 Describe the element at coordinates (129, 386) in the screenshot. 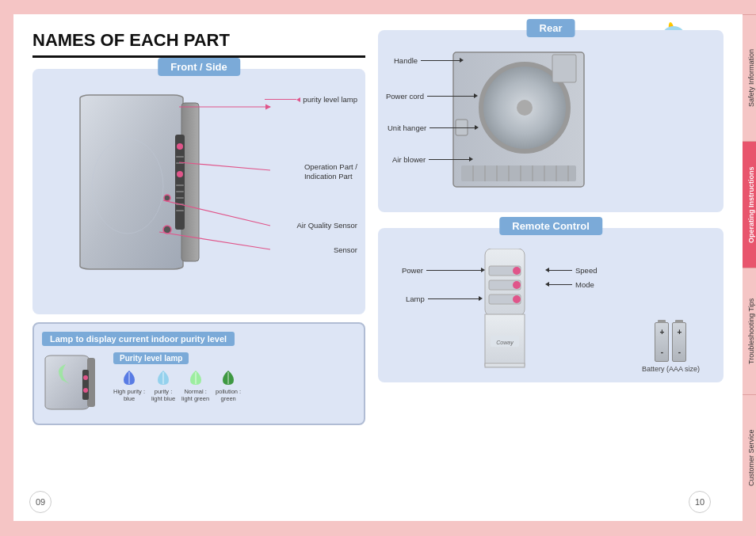

I see `leaf-high-purity: High purity : blue` at that location.